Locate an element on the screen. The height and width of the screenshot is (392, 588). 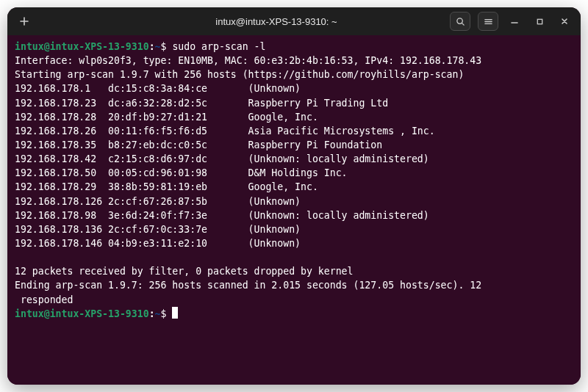
scan-row: 192.168.178.26 00:11:f6:f5:f6:d5 Asia Pa… is located at coordinates (294, 131).